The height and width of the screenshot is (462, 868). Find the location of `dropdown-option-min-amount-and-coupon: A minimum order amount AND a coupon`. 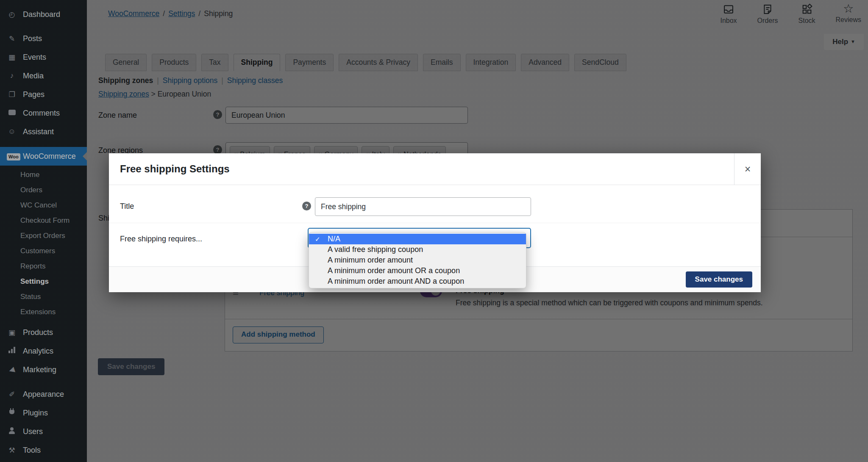

dropdown-option-min-amount-and-coupon: A minimum order amount AND a coupon is located at coordinates (417, 281).